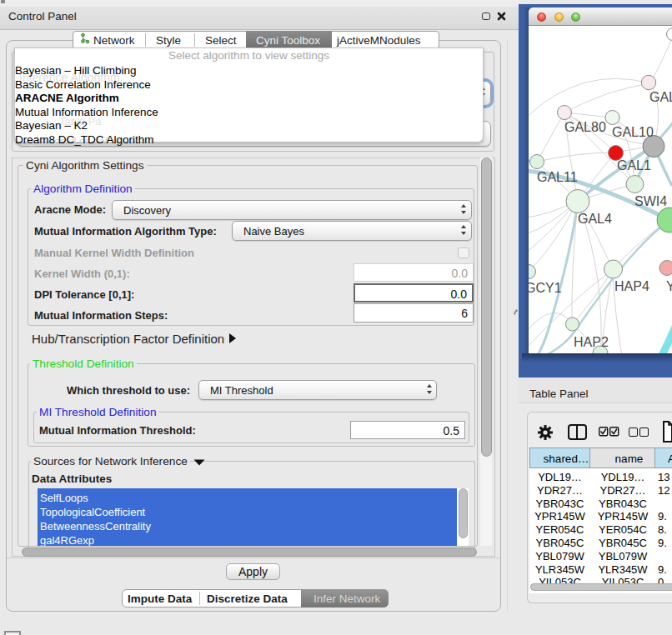 This screenshot has width=672, height=635. What do you see at coordinates (557, 177) in the screenshot?
I see `svg-text: GAL11` at bounding box center [557, 177].